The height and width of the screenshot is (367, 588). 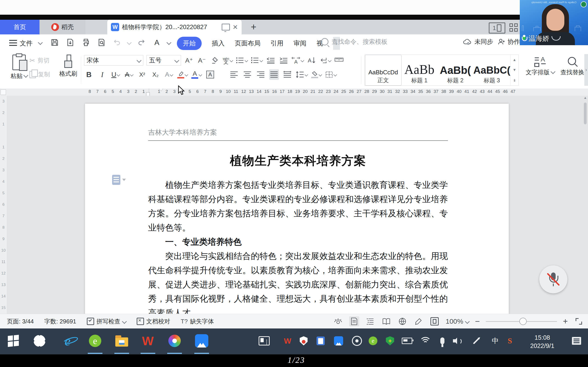 What do you see at coordinates (325, 60) in the screenshot?
I see `paragraph-mark-button` at bounding box center [325, 60].